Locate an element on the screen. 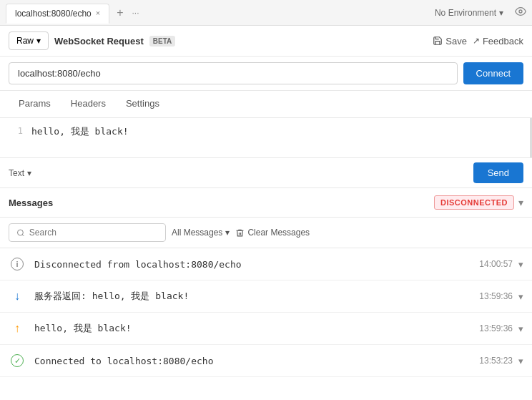  eye-icon is located at coordinates (521, 13).